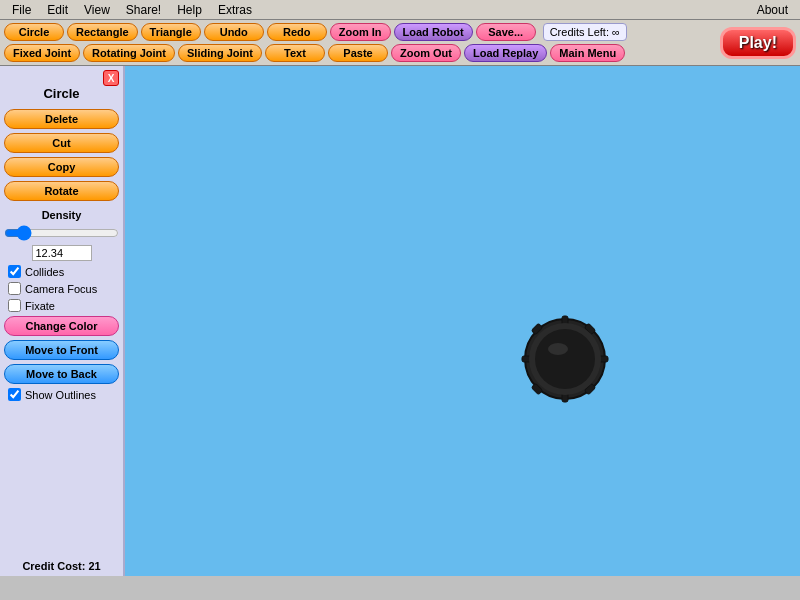 This screenshot has width=800, height=600. What do you see at coordinates (62, 321) in the screenshot?
I see `sidebar: X Circle Delete Cut Copy Rotate Density …` at bounding box center [62, 321].